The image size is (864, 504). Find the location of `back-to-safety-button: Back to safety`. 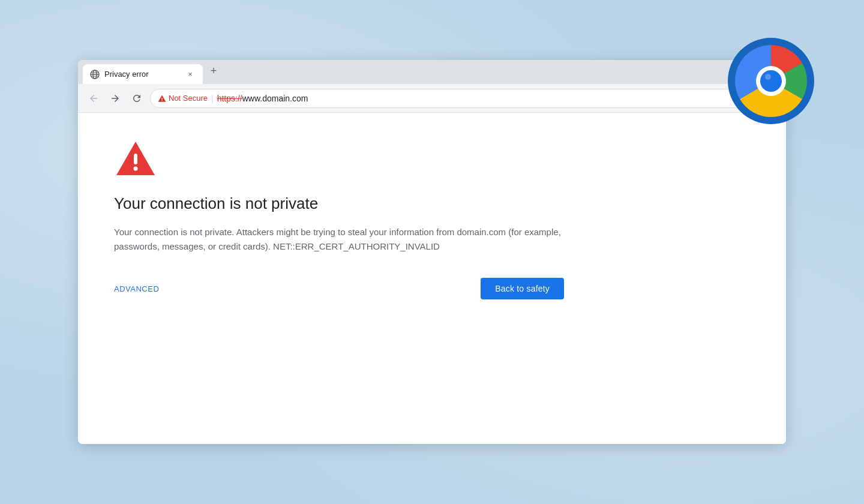

back-to-safety-button: Back to safety is located at coordinates (522, 289).